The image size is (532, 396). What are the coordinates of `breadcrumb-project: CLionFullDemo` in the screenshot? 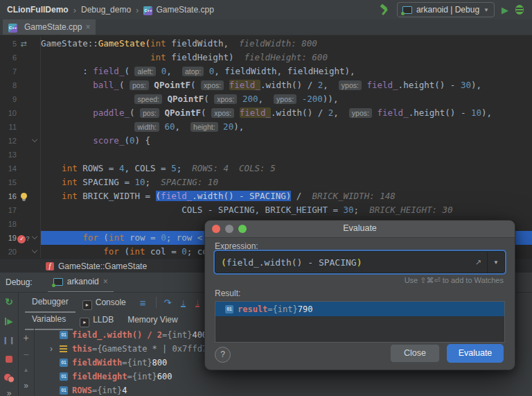 It's located at (37, 10).